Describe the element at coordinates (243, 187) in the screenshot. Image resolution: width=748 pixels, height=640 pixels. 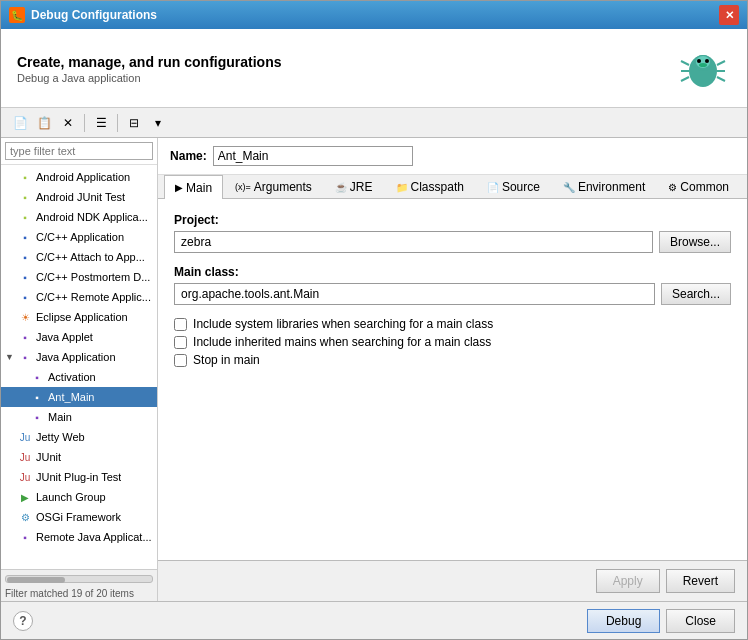
I see `tab-arguments-icon: (x)=` at that location.